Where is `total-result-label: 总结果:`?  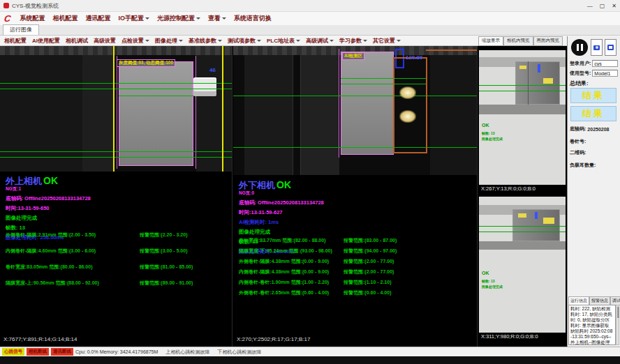 total-result-label: 总结果: is located at coordinates (580, 84).